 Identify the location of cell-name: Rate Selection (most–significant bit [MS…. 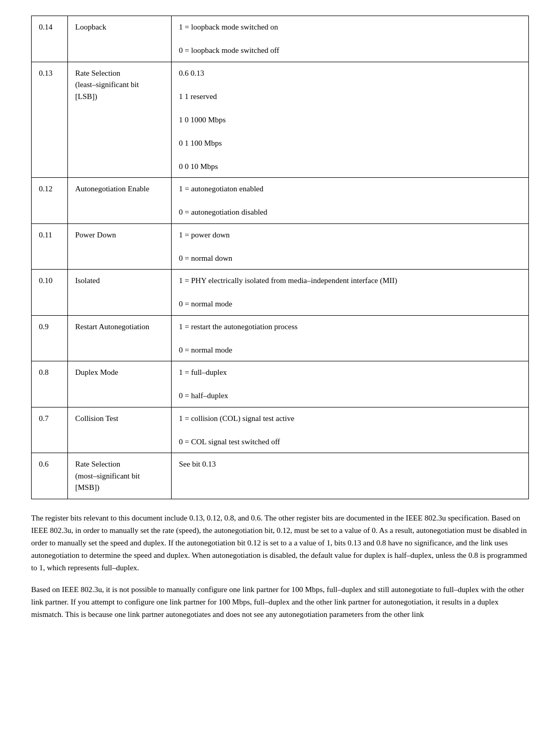
(120, 476).